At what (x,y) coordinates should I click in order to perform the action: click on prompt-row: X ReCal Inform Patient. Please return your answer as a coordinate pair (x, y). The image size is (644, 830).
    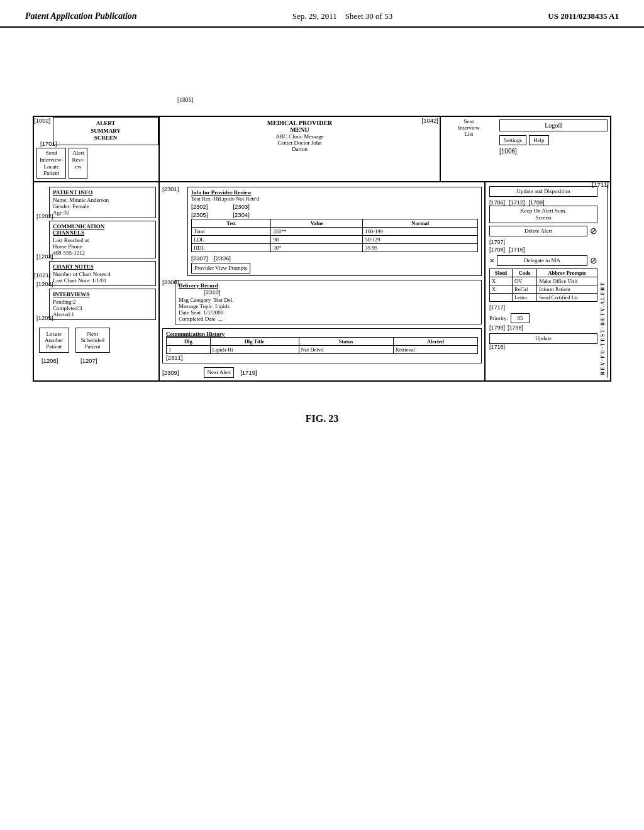
    Looking at the image, I should click on (543, 289).